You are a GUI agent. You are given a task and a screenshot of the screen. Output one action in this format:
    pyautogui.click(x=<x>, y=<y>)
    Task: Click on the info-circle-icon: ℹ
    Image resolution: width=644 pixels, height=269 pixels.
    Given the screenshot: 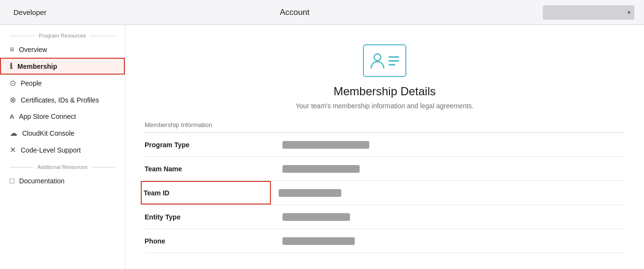 What is the action you would take?
    pyautogui.click(x=11, y=66)
    